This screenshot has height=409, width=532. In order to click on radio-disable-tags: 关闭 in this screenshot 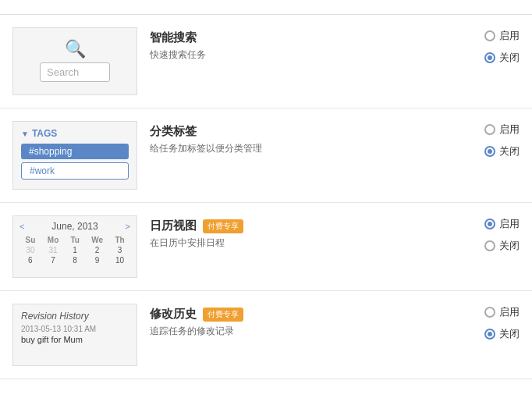, I will do `click(502, 151)`.